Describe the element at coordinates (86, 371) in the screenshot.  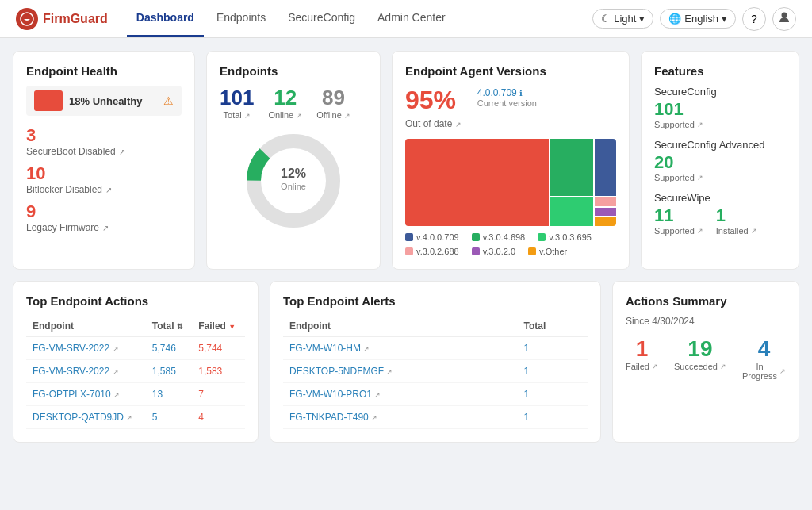
I see `endpoint-cell: FG-VM-SRV-2022 ↗` at that location.